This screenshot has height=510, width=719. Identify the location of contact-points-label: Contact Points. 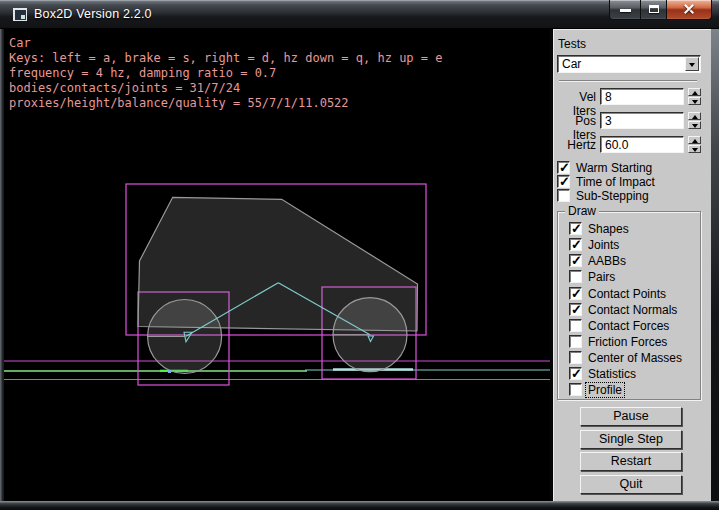
(627, 294).